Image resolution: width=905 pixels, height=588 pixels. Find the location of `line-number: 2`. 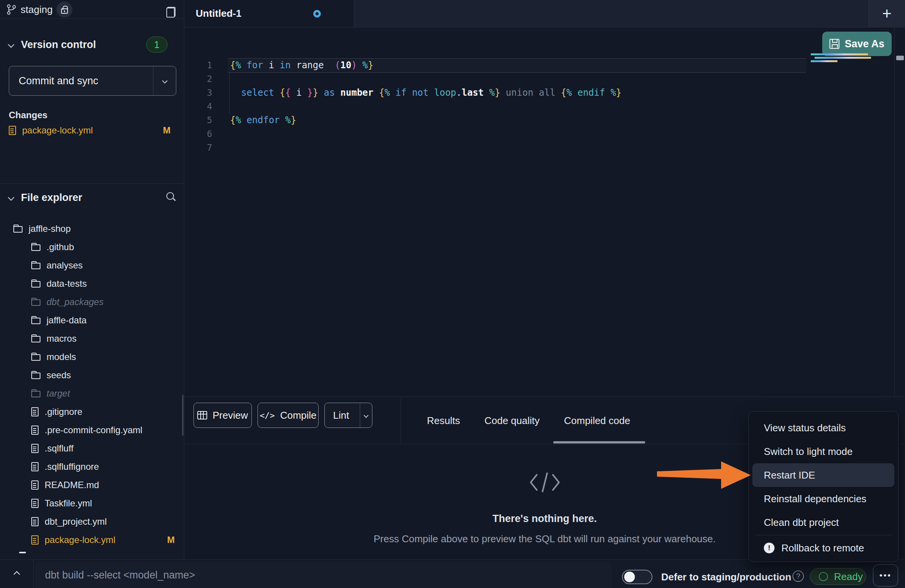

line-number: 2 is located at coordinates (198, 79).